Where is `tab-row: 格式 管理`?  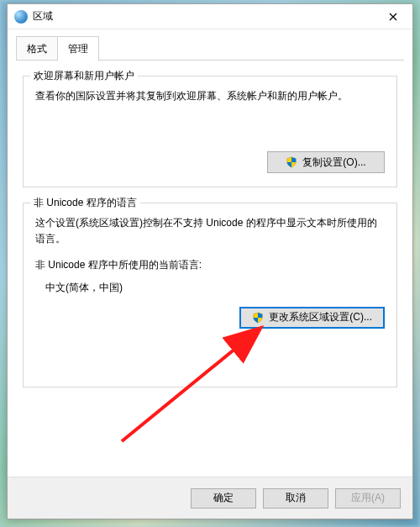
tab-row: 格式 管理 is located at coordinates (210, 45).